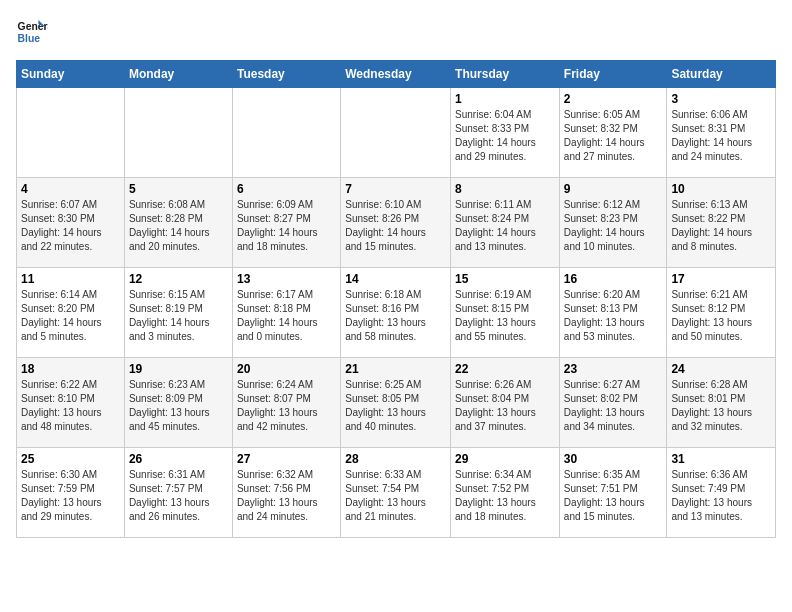 This screenshot has height=612, width=792. What do you see at coordinates (614, 226) in the screenshot?
I see `day-info: Sunrise: 6:12 AM Sunset: 8:23 PM Dayligh…` at bounding box center [614, 226].